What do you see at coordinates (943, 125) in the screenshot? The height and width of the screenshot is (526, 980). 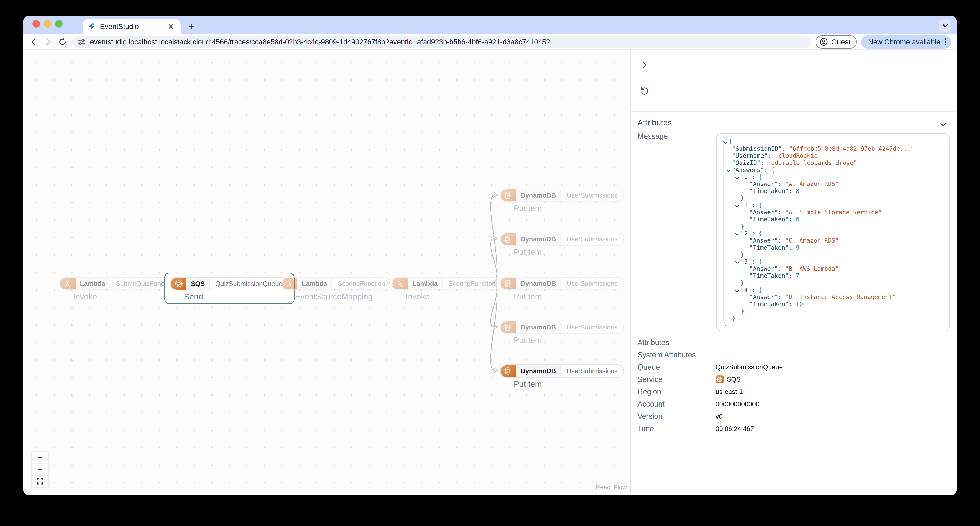 I see `attributes-collapse-button` at bounding box center [943, 125].